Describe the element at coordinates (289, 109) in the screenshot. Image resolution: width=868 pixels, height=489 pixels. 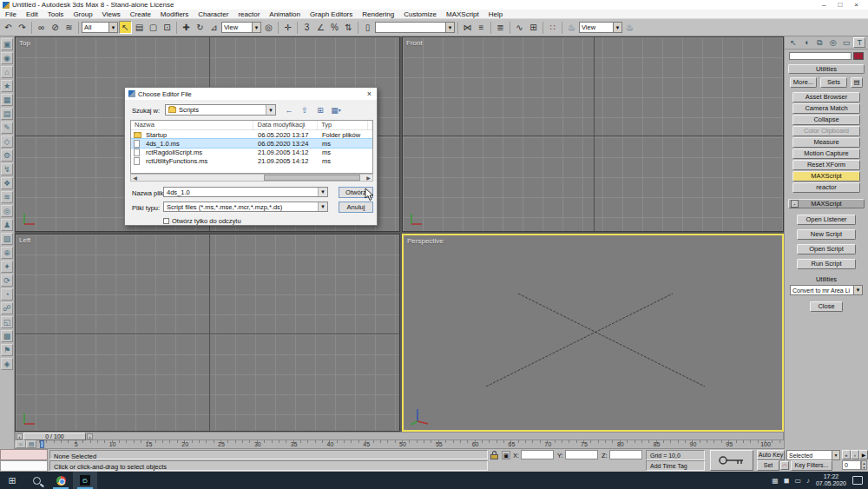
I see `back-icon: ←` at that location.